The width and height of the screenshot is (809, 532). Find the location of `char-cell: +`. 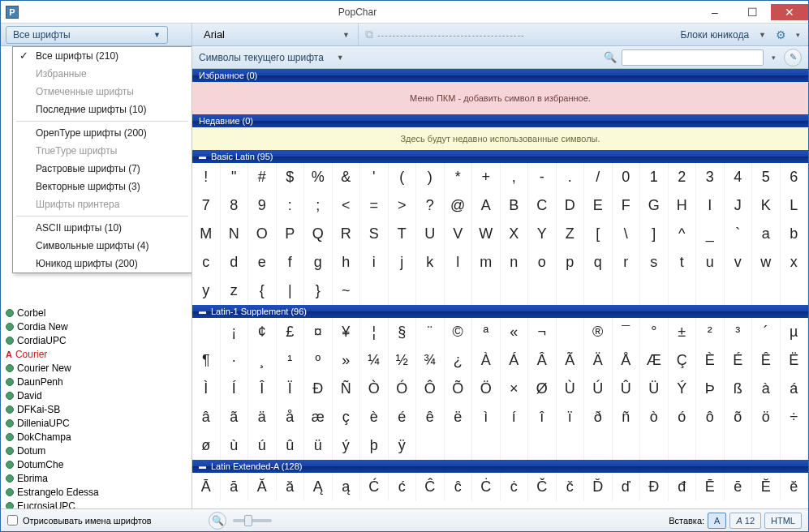

char-cell: + is located at coordinates (487, 177).